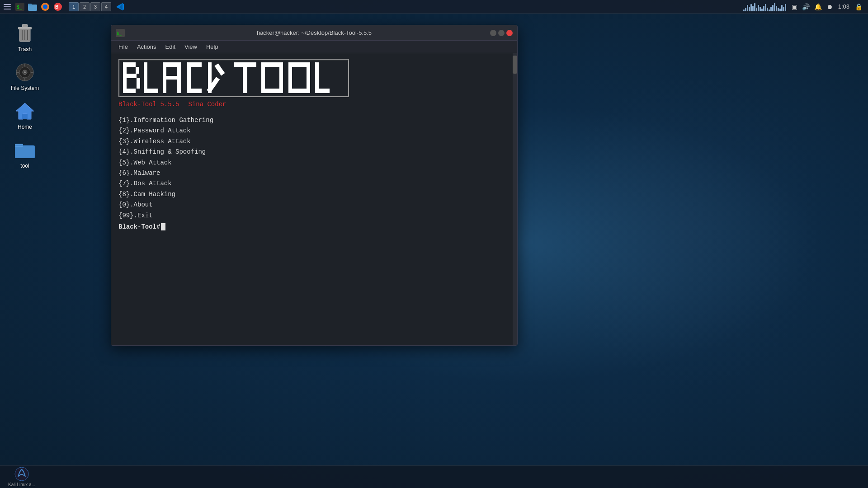 This screenshot has width=868, height=488. I want to click on desktop-icons: Trash File System, so click(25, 96).